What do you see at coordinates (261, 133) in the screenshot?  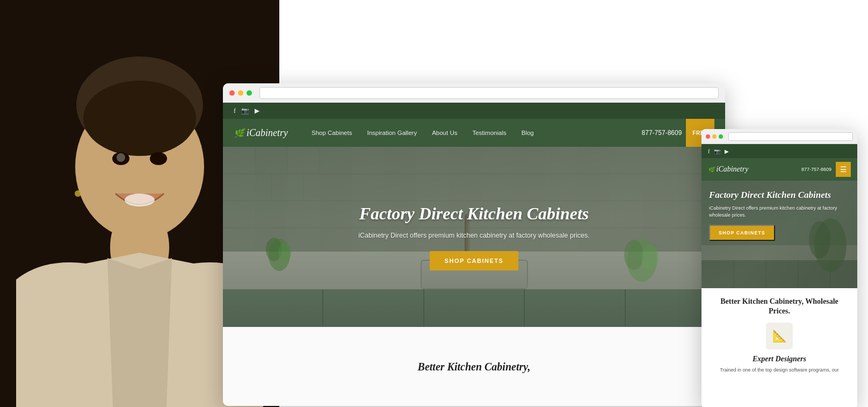 I see `site-logo: 🌿 iCabinetry` at bounding box center [261, 133].